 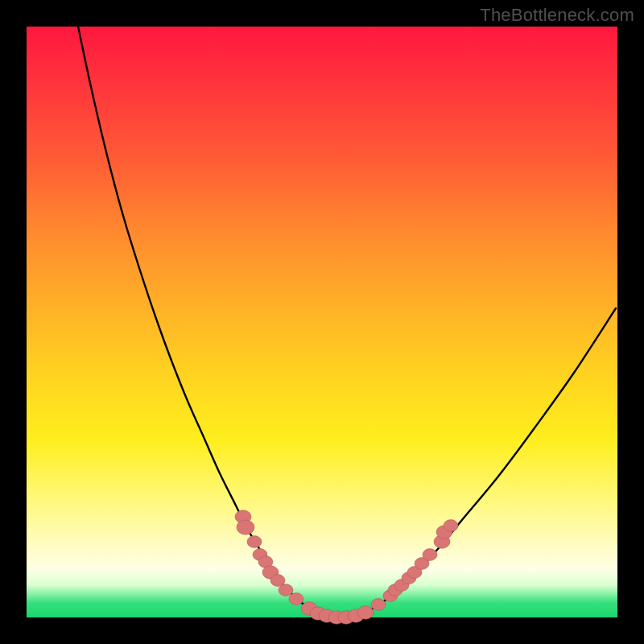 I want to click on watermark-text: TheBottleneck.com, so click(x=557, y=15).